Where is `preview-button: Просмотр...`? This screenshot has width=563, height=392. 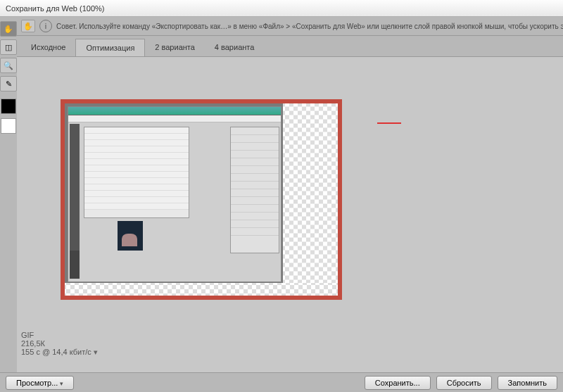 preview-button: Просмотр... is located at coordinates (39, 383).